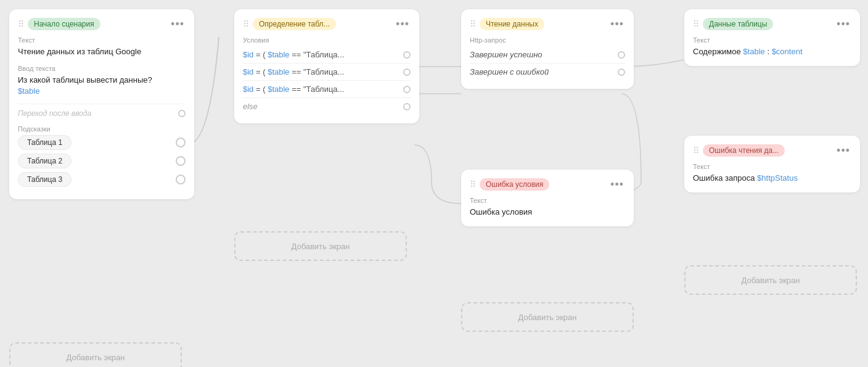  I want to click on card4-menu-button: •••, so click(617, 184).